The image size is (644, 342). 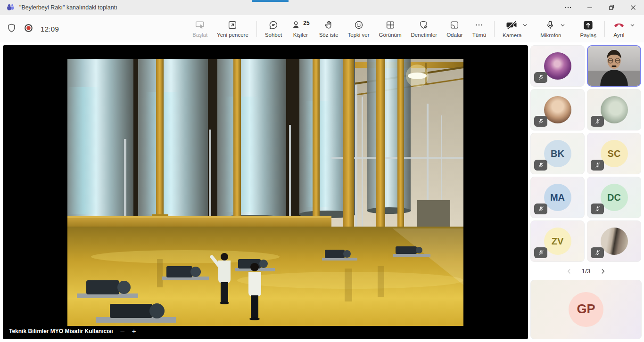 What do you see at coordinates (586, 309) in the screenshot?
I see `self-video-tile: GP` at bounding box center [586, 309].